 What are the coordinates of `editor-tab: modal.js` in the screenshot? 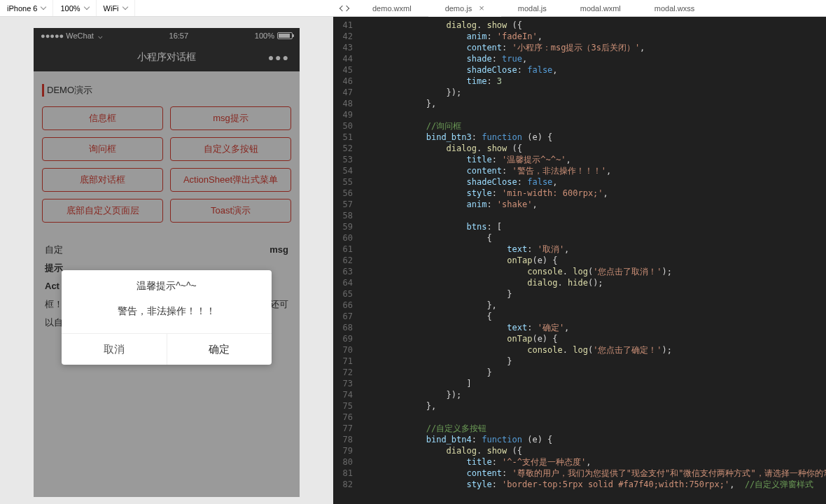 It's located at (532, 8).